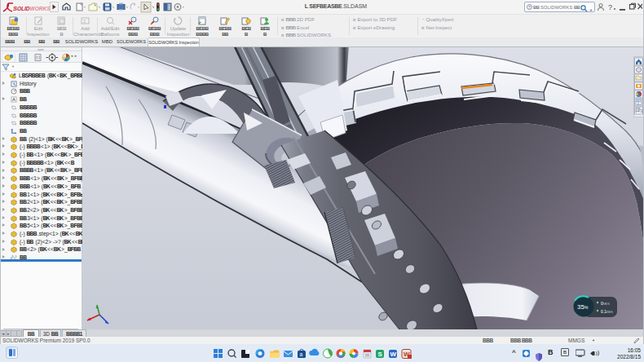 The width and height of the screenshot is (644, 362). Describe the element at coordinates (302, 354) in the screenshot. I see `svg-text: a` at that location.